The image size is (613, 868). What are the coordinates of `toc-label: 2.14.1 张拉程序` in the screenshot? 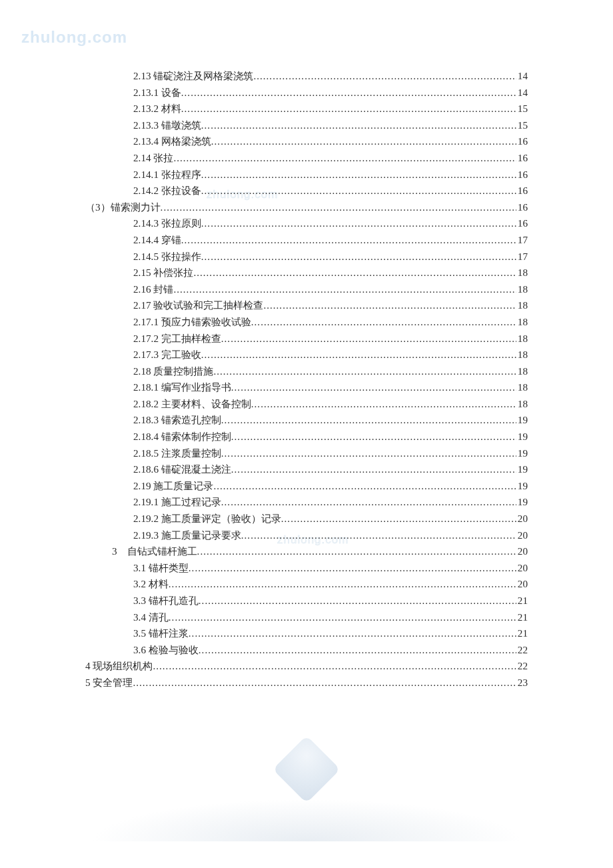 It's located at (167, 175).